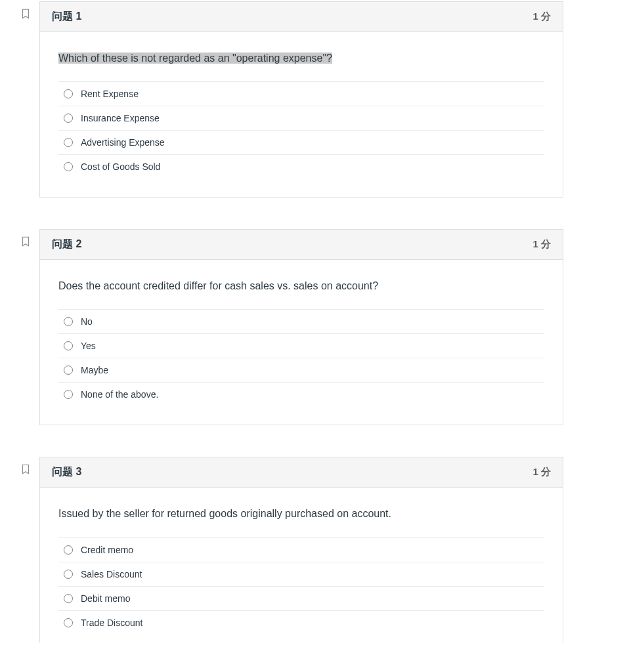 The image size is (629, 672). I want to click on question-prompt: Issued by the seller for returned goods …, so click(301, 513).